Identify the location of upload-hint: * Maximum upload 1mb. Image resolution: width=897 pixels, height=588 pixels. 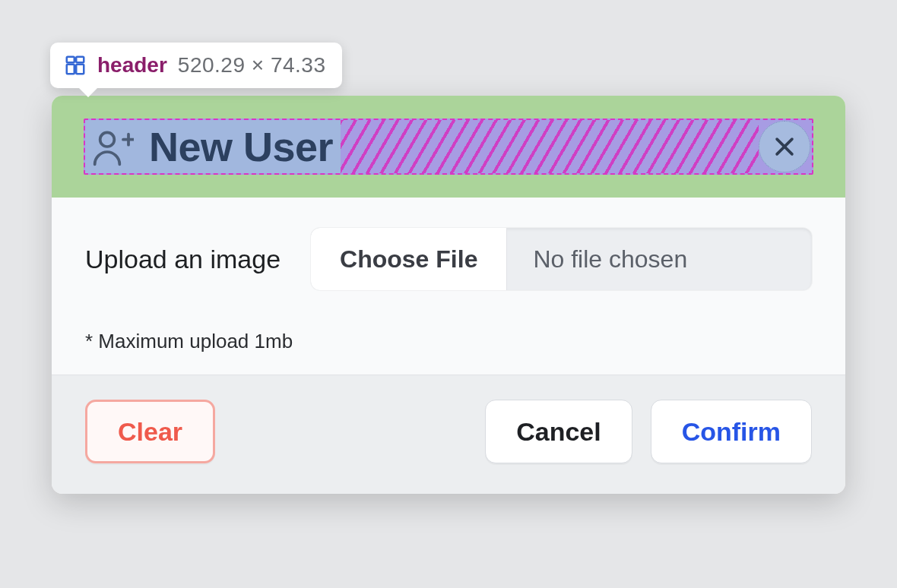
(448, 342).